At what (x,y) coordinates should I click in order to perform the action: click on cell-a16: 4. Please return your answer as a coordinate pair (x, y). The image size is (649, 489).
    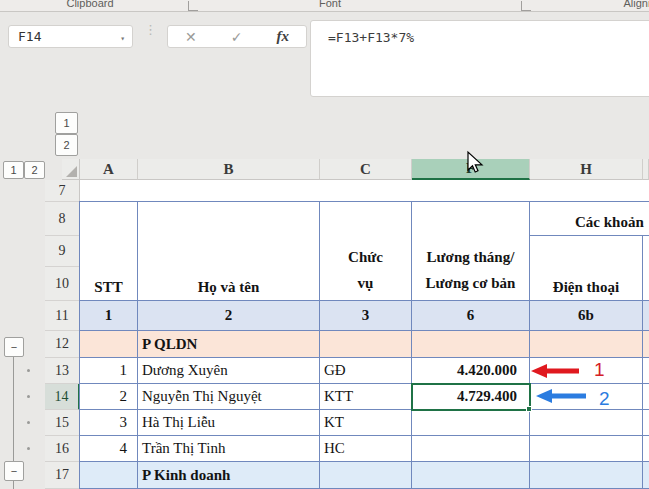
    Looking at the image, I should click on (109, 449).